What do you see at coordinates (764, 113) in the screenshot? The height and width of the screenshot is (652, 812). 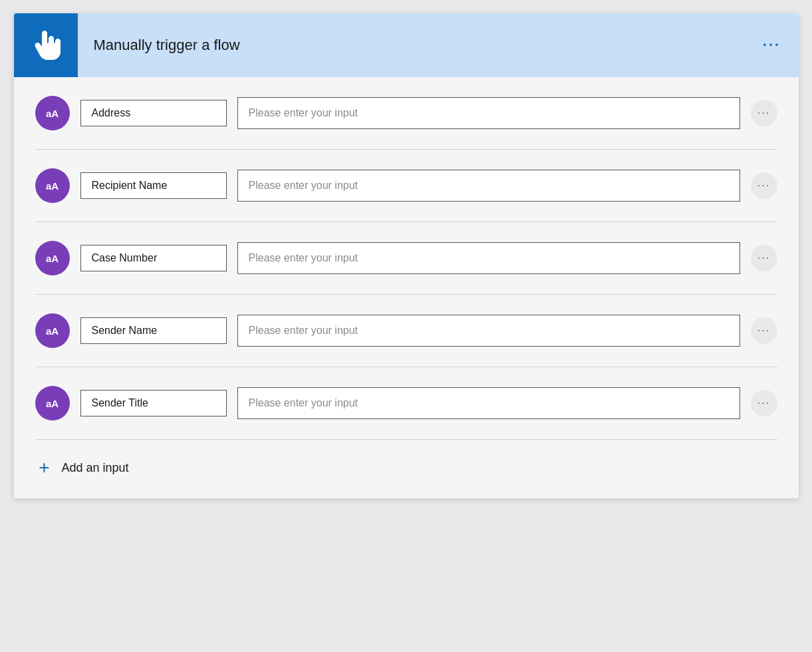 I see `more-button-address: ···` at bounding box center [764, 113].